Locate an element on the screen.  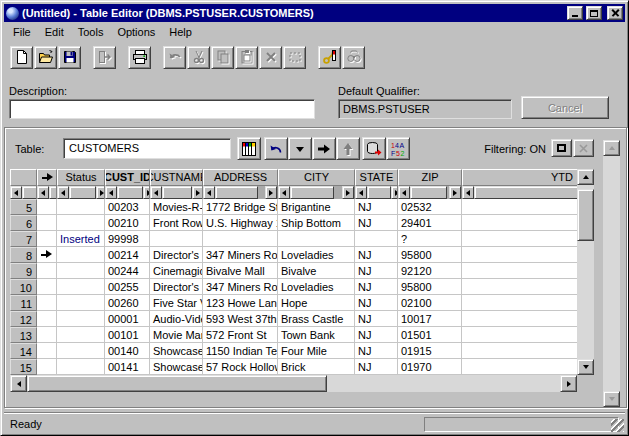
cell-cust_id: 00214 is located at coordinates (128, 255).